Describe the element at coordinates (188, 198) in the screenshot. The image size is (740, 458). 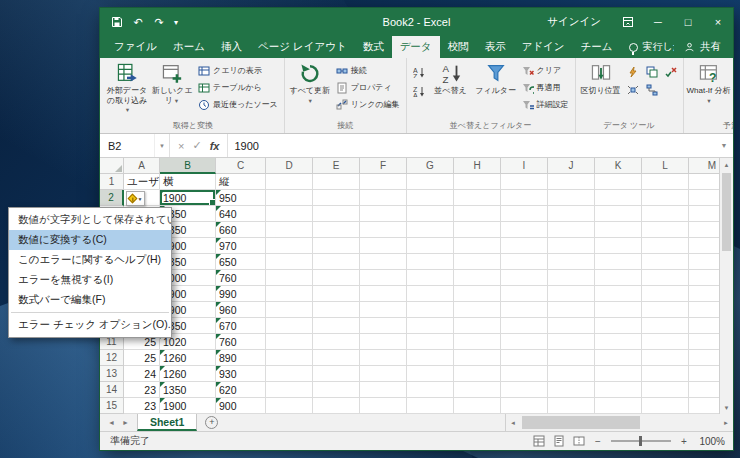
I see `cell-B2: 1900` at that location.